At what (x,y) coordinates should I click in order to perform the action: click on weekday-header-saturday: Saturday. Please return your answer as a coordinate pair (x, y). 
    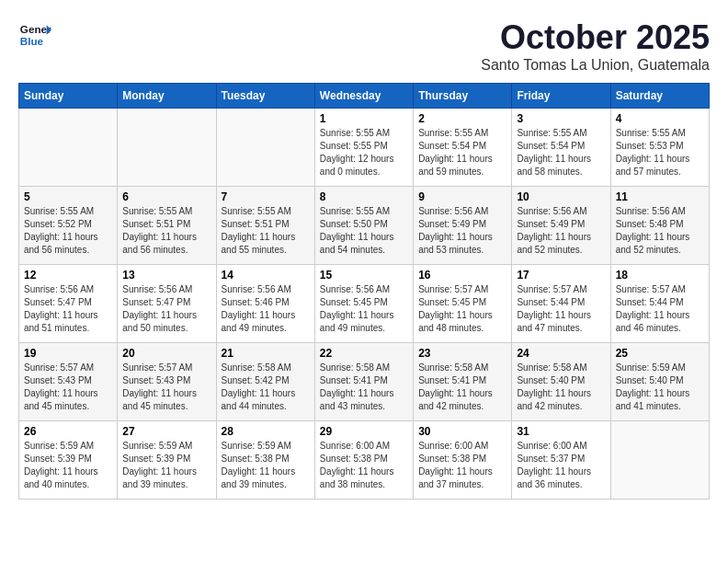
    Looking at the image, I should click on (660, 96).